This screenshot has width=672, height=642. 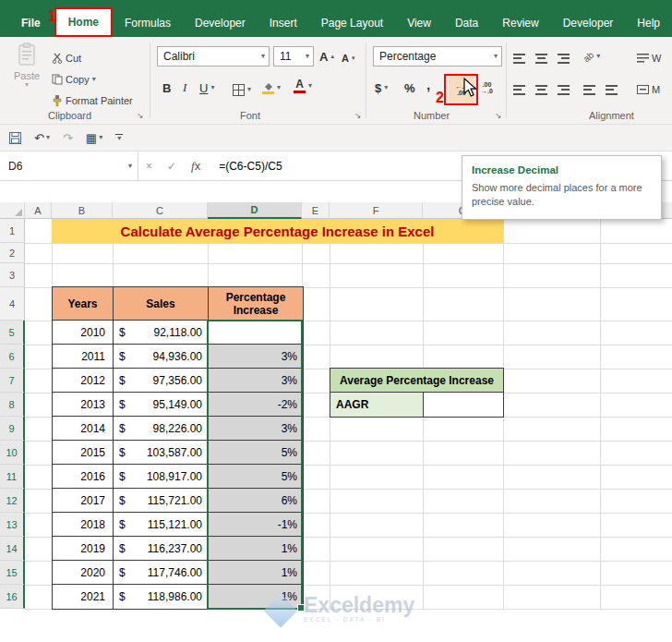 What do you see at coordinates (417, 381) in the screenshot?
I see `aagr-header-cell: Average Percentage Increase` at bounding box center [417, 381].